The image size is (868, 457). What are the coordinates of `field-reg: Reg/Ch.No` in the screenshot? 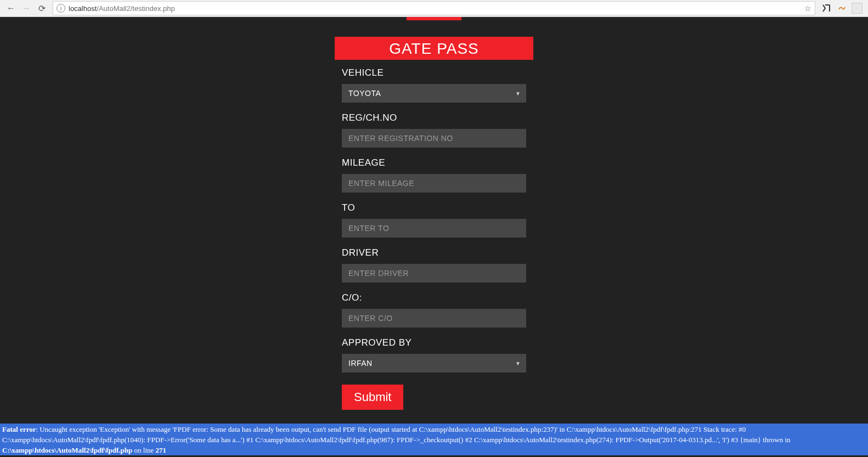 It's located at (434, 130).